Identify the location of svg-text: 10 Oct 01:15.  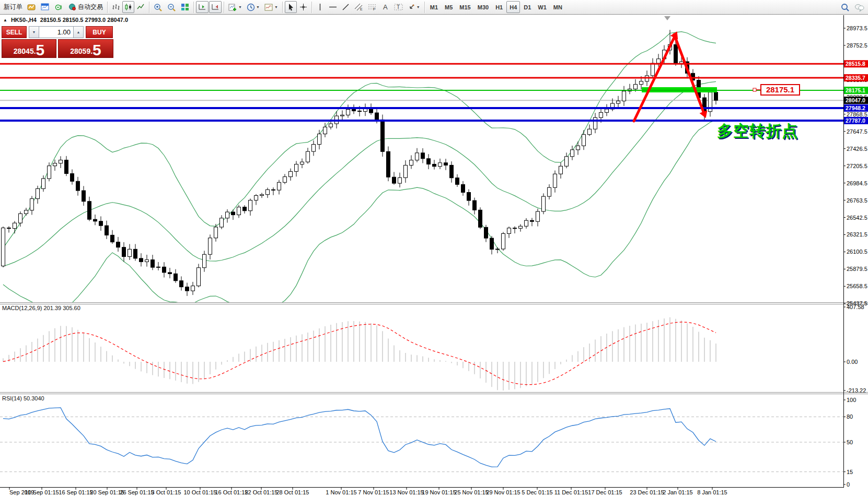
(201, 492).